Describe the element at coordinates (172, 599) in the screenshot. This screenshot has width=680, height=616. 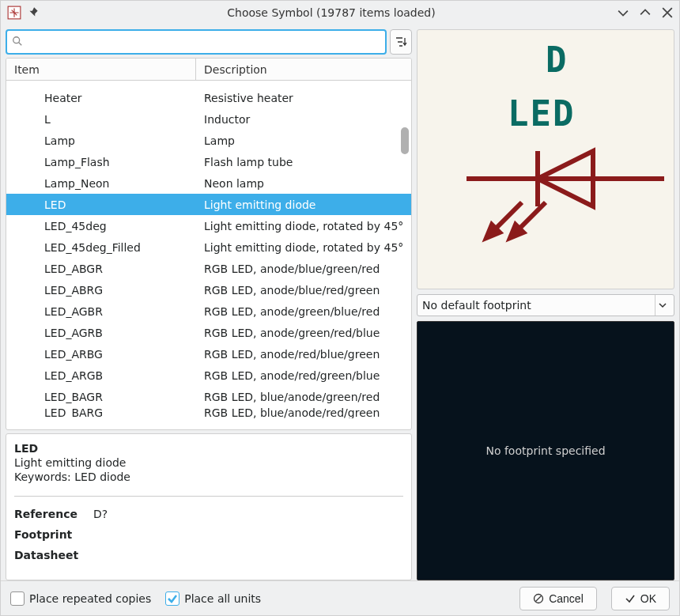
I see `checkbox-checked-icon` at that location.